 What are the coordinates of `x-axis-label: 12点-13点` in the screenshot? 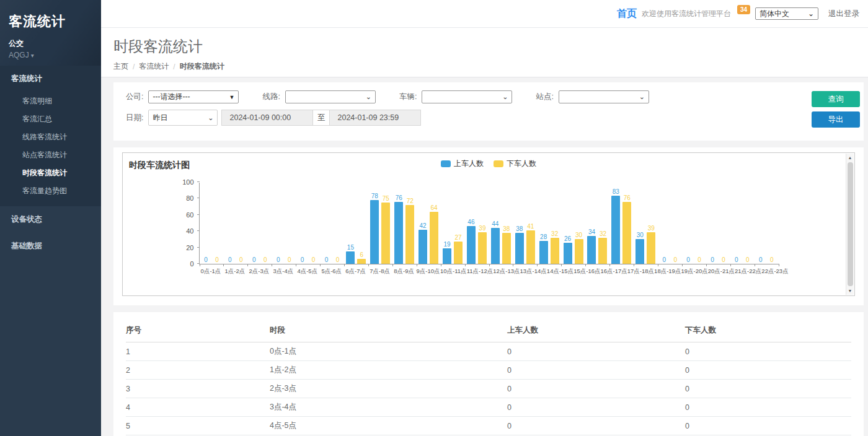 It's located at (506, 271).